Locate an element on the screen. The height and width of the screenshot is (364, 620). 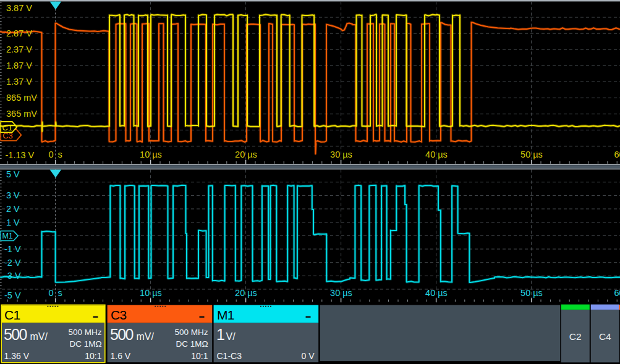
svg-text: 865 mV is located at coordinates (22, 98).